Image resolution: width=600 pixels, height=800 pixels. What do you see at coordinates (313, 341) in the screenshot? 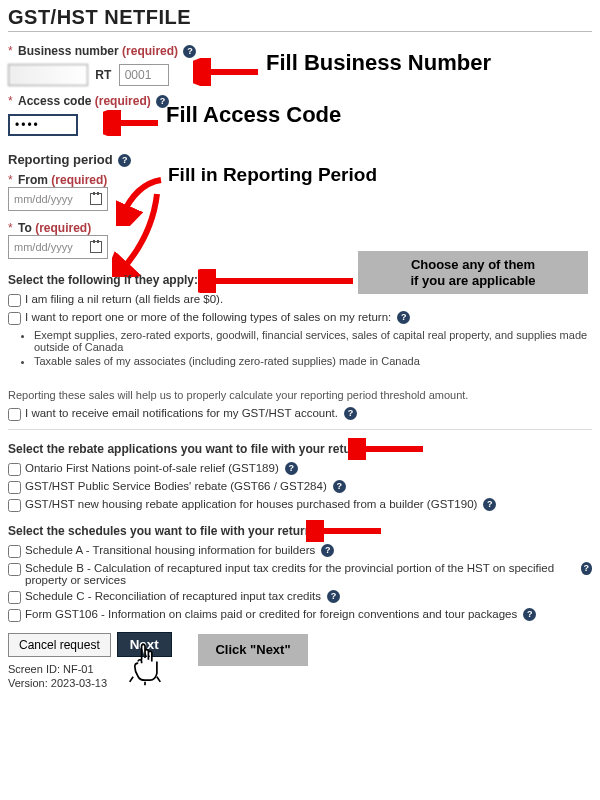
I see `bullet-item: Exempt supplies, zero-rated exports, goo…` at bounding box center [313, 341].